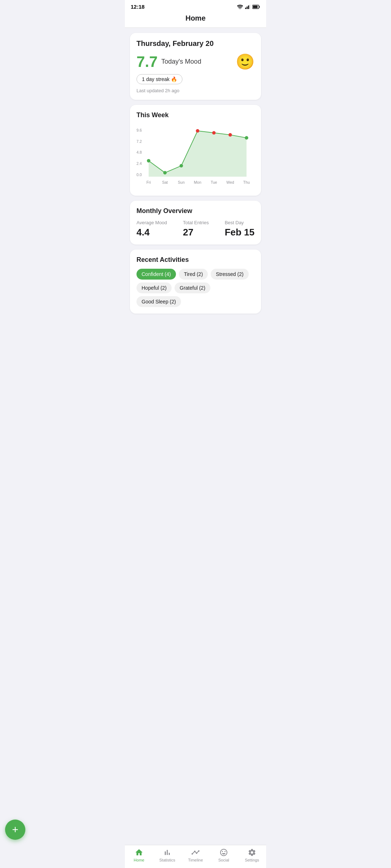  Describe the element at coordinates (198, 154) in the screenshot. I see `chart-area` at that location.